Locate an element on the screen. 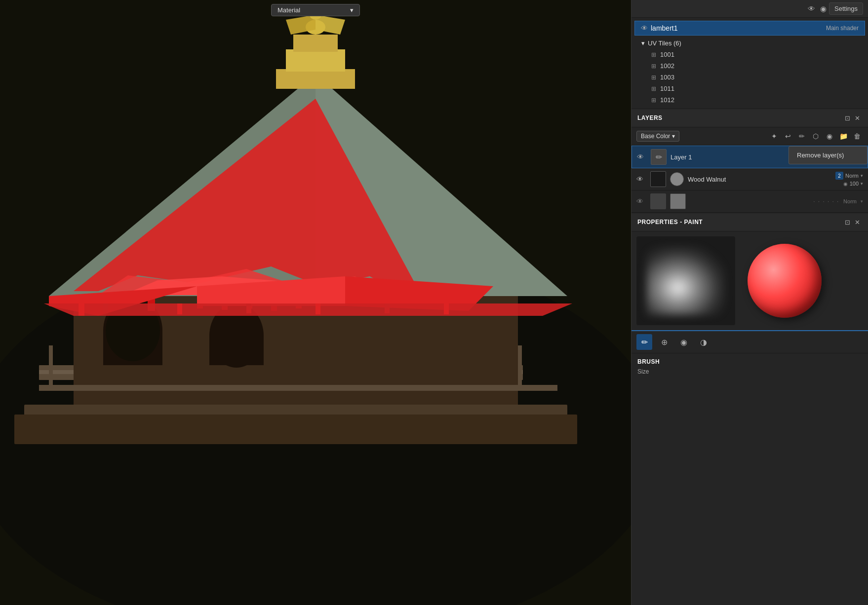 This screenshot has width=868, height=605. shader-eye-icon: 👁 is located at coordinates (644, 28).